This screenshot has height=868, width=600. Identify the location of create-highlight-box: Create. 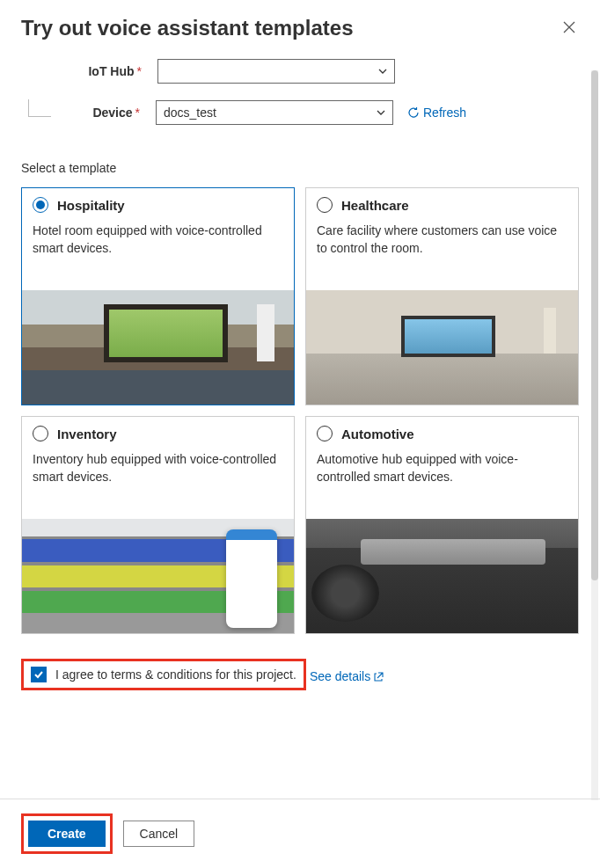
(67, 834).